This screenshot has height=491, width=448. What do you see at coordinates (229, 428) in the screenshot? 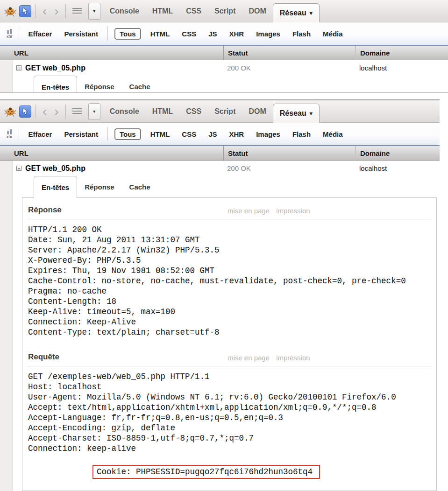
I see `request-header-line: Accept-Encoding: gzip, deflate` at bounding box center [229, 428].